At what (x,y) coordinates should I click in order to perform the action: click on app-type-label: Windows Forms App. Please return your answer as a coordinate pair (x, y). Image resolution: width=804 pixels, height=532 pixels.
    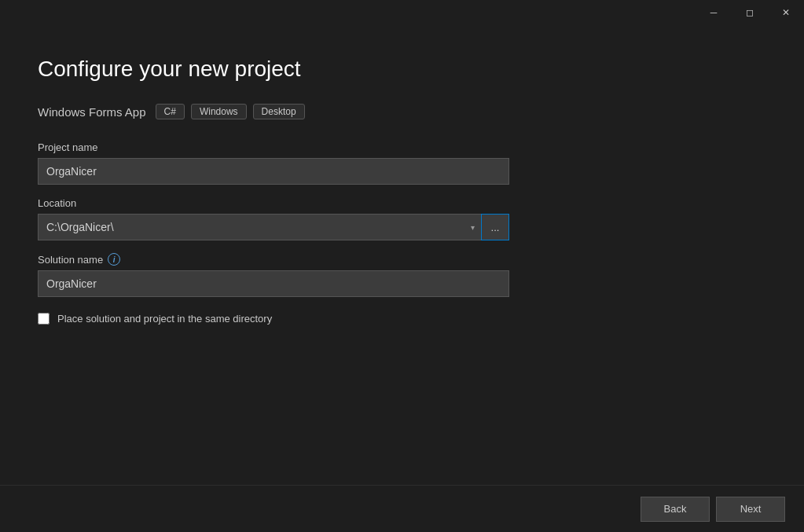
    Looking at the image, I should click on (92, 112).